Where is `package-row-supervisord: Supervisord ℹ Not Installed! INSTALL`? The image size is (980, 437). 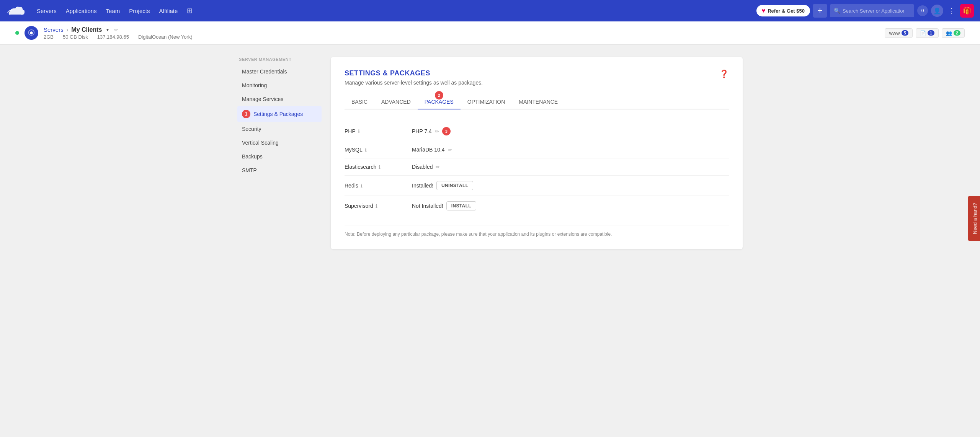
package-row-supervisord: Supervisord ℹ Not Installed! INSTALL is located at coordinates (537, 206).